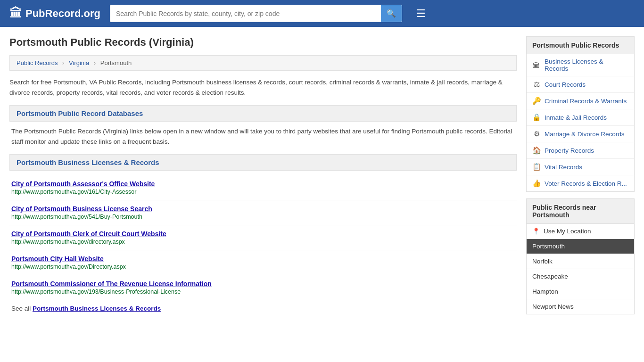  What do you see at coordinates (580, 183) in the screenshot?
I see `sidebar-item-voter: 👍 Voter Records & Election R...` at bounding box center [580, 183].